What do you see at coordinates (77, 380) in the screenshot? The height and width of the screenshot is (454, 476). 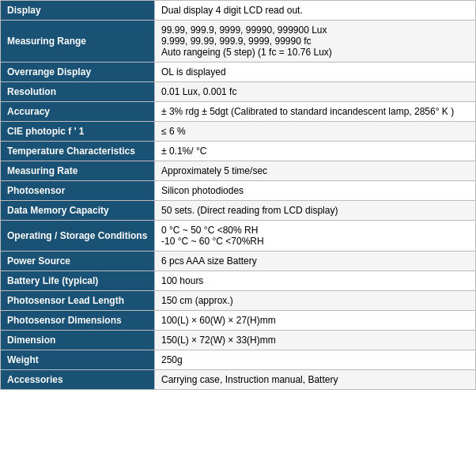 I see `spec-label-17: Accessories` at bounding box center [77, 380].